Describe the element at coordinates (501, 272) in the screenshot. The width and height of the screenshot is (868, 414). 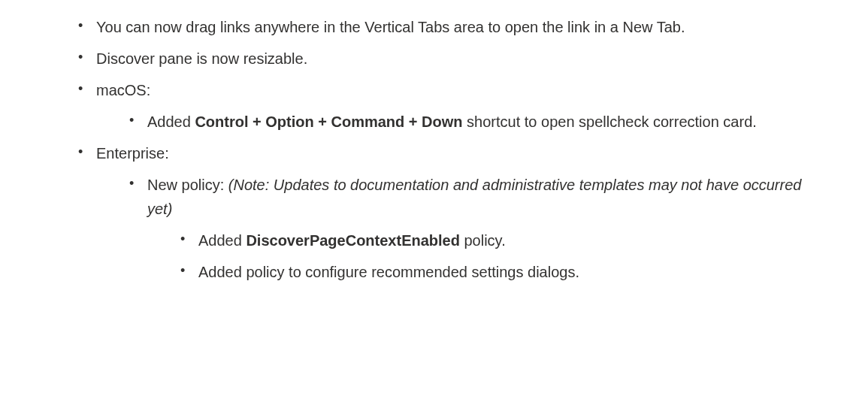
I see `list-item: Added policy to configure recommended se…` at that location.